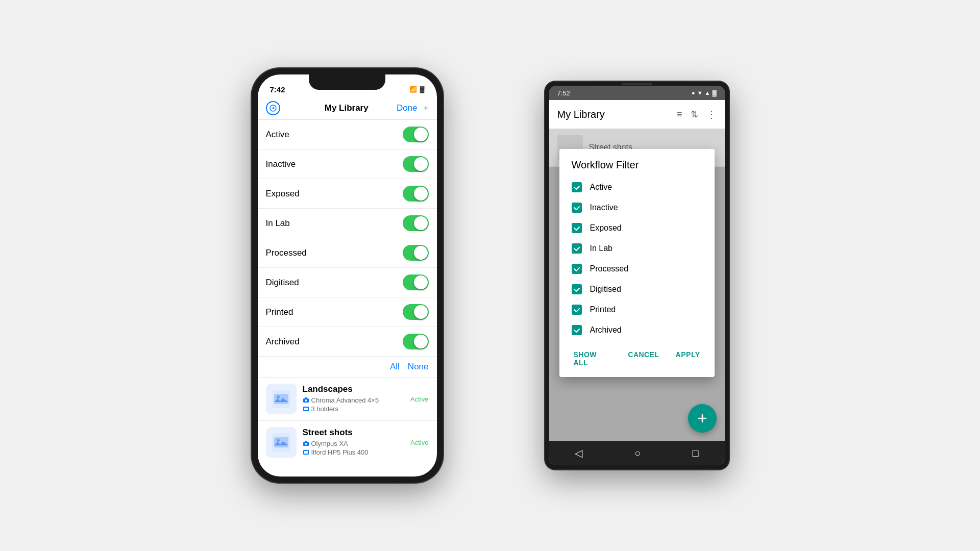 Image resolution: width=980 pixels, height=551 pixels. Describe the element at coordinates (415, 253) in the screenshot. I see `toggle-processed` at that location.